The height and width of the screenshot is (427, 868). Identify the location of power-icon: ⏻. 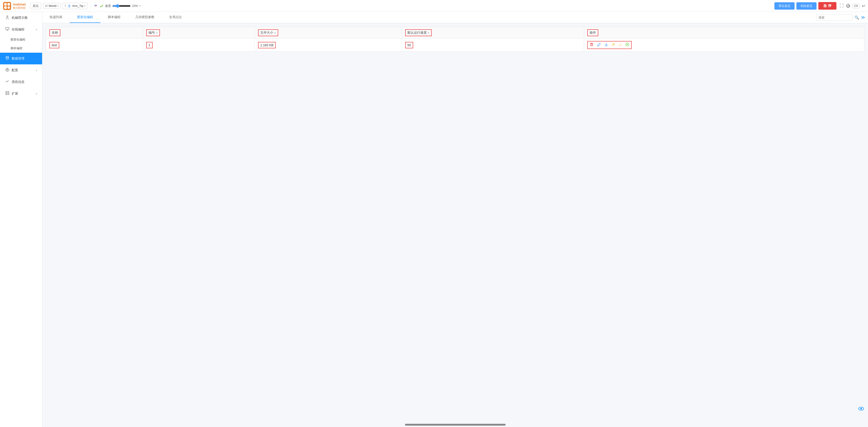
(848, 6).